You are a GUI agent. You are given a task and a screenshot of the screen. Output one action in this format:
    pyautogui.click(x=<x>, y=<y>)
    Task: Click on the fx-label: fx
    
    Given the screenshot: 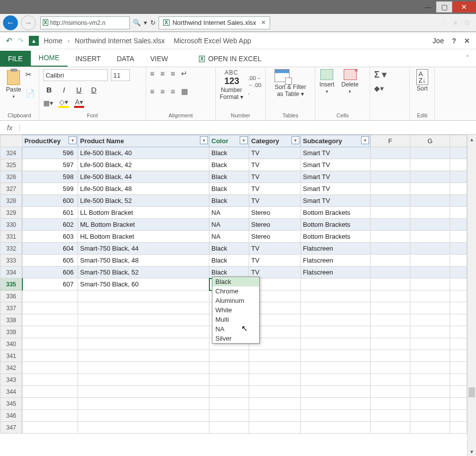 What is the action you would take?
    pyautogui.click(x=10, y=128)
    